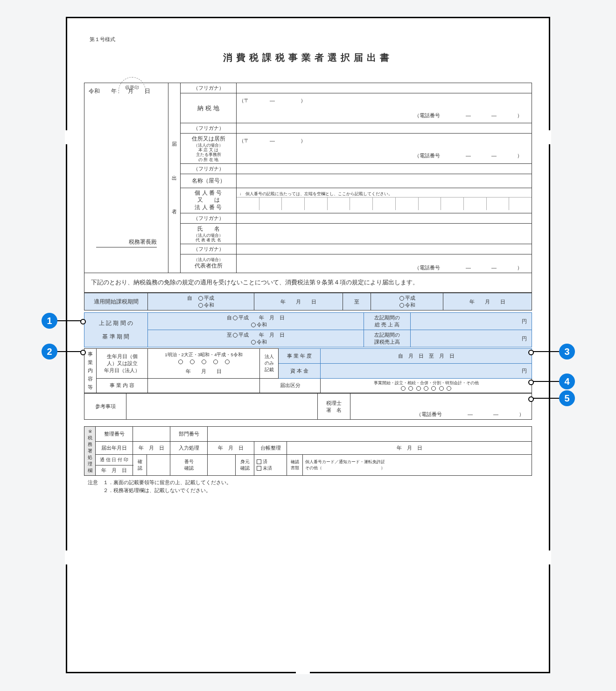 Image resolution: width=616 pixels, height=691 pixels. I want to click on address-label: 住所又は居所, so click(208, 139).